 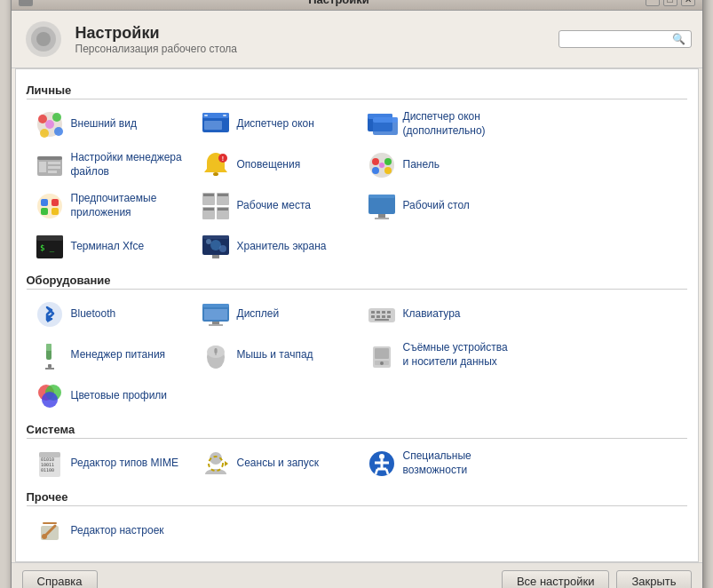 I want to click on item-file-manager: Настройки менеджера файлов, so click(x=108, y=165).